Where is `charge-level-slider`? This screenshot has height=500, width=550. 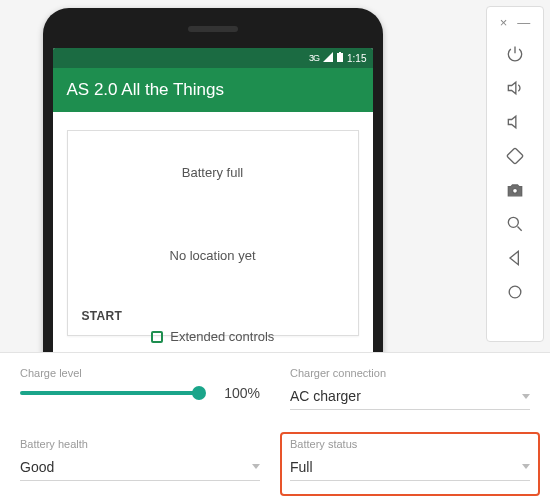
charge-level-slider is located at coordinates (110, 393).